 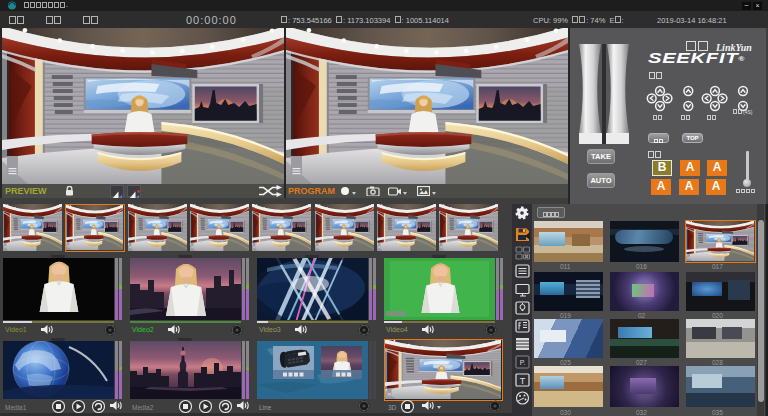 What do you see at coordinates (523, 381) in the screenshot?
I see `svg-text: T` at bounding box center [523, 381].